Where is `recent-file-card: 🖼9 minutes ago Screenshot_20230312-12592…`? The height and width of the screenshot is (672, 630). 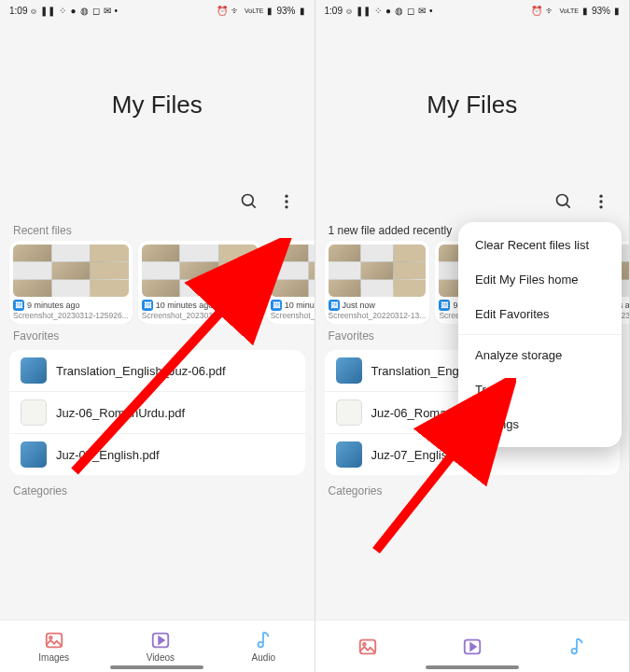
recent-file-card: 🖼9 minutes ago Screenshot_20230312-12592… is located at coordinates (71, 282).